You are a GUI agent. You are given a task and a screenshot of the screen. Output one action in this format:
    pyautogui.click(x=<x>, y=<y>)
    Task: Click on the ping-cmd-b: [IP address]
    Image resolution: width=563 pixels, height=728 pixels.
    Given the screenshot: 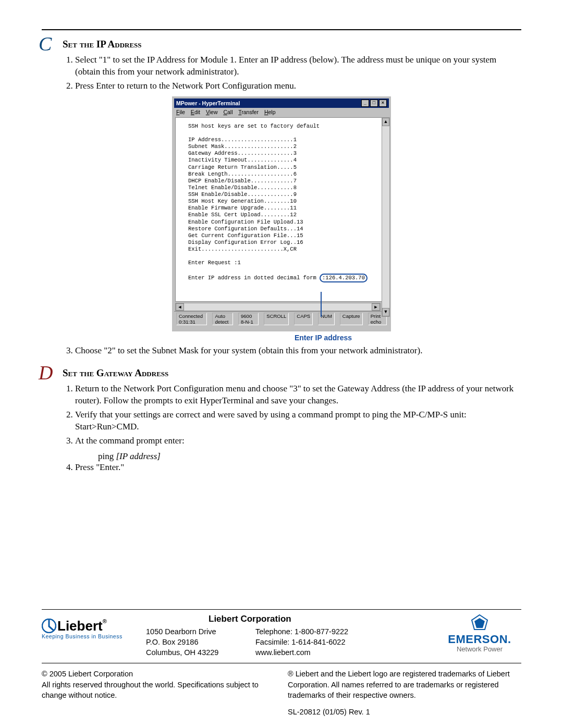 What is the action you would take?
    pyautogui.click(x=138, y=456)
    